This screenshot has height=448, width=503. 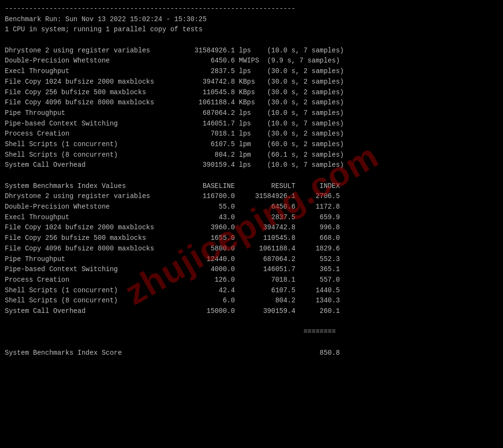 What do you see at coordinates (252, 332) in the screenshot?
I see `equals-line: ========` at bounding box center [252, 332].